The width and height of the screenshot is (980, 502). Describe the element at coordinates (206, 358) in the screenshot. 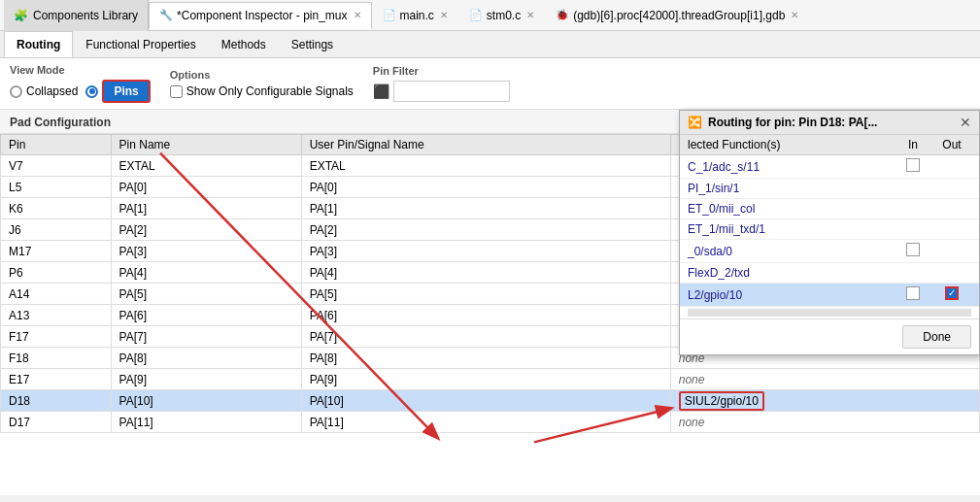

I see `cell-pin-name: PA[8]` at that location.